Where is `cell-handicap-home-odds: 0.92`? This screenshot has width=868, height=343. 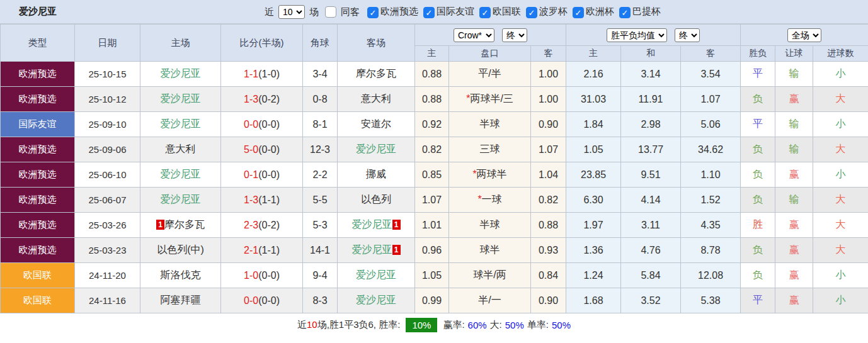
cell-handicap-home-odds: 0.92 is located at coordinates (432, 125).